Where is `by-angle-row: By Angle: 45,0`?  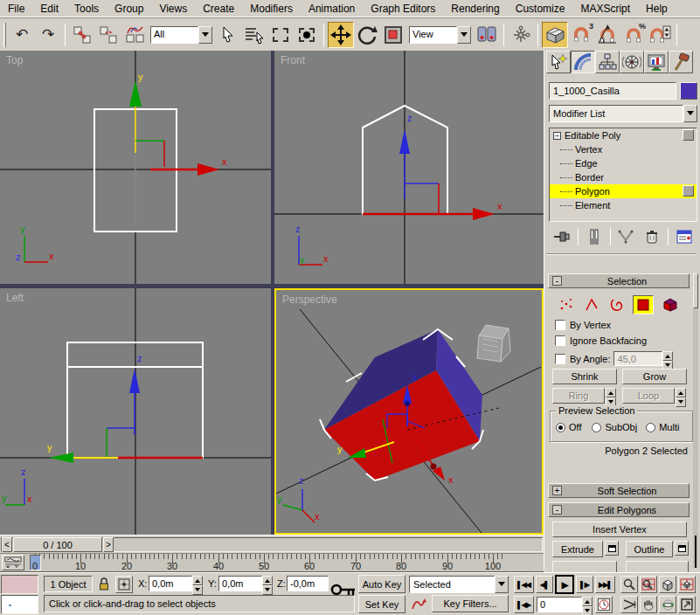
by-angle-row: By Angle: 45,0 is located at coordinates (625, 358).